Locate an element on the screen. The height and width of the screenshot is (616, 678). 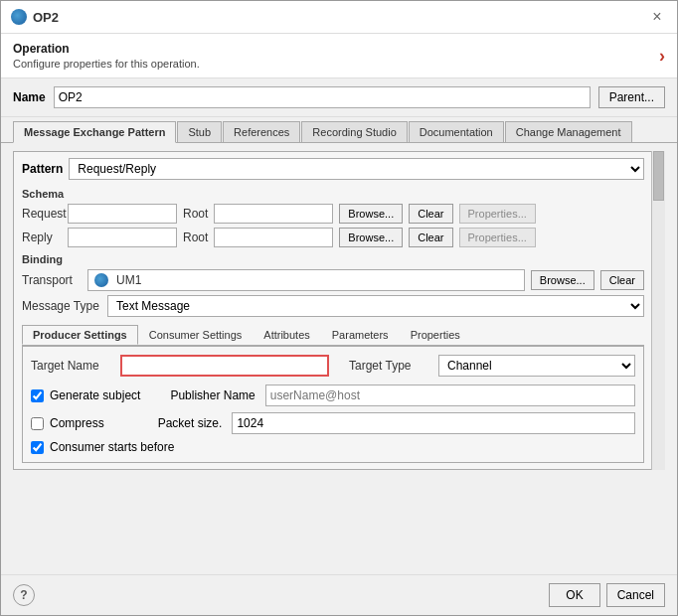
generate-subject-checkbox is located at coordinates (38, 395).